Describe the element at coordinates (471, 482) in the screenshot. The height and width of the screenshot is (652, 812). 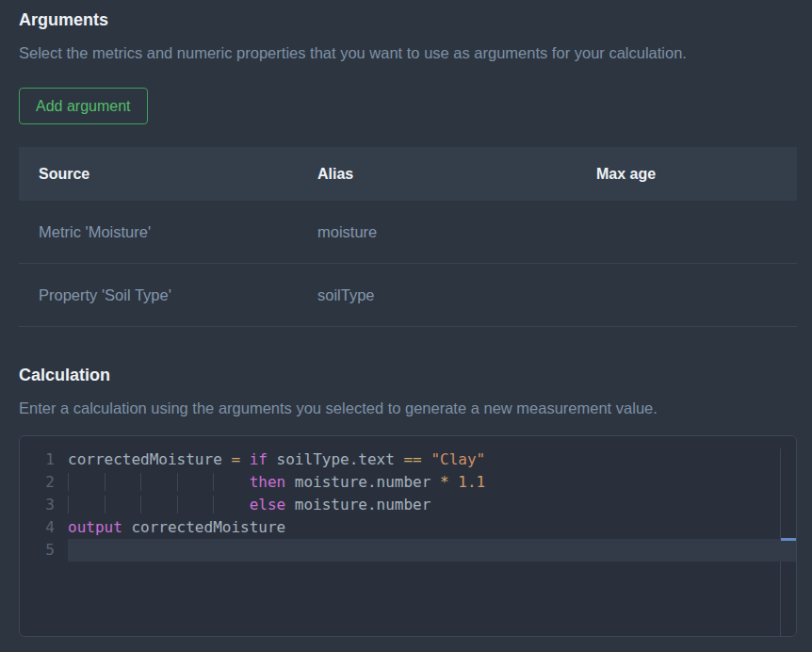
I see `code-token-num: 1.1` at that location.